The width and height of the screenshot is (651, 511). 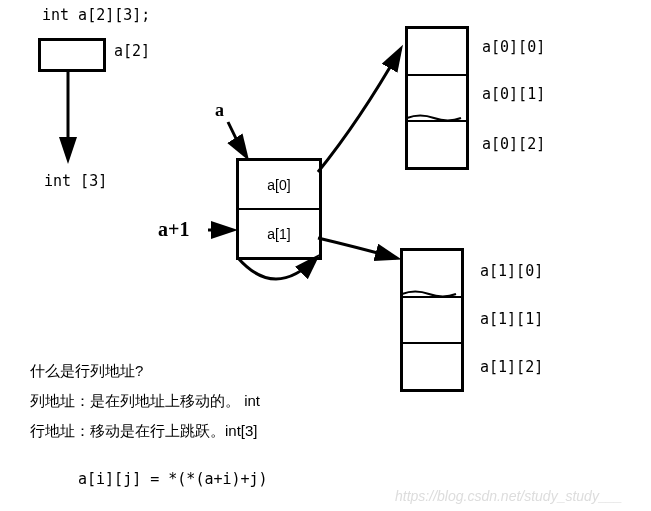 I want to click on question-col: 列地址：是在列地址上移动的。 int, so click(x=145, y=402).